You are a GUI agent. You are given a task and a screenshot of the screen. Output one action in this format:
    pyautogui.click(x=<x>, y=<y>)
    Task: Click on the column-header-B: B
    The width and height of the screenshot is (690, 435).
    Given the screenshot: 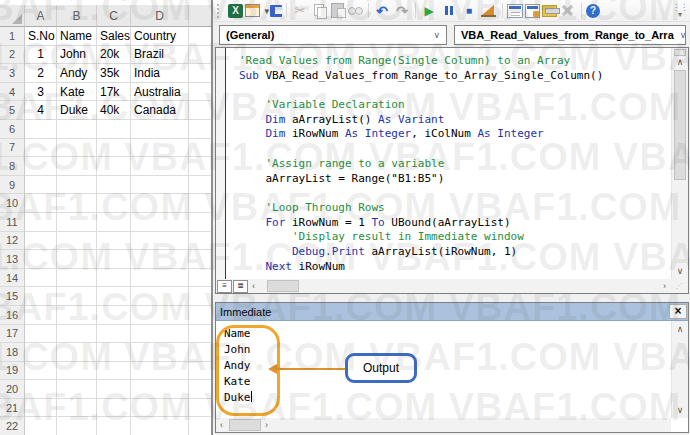 What is the action you would take?
    pyautogui.click(x=77, y=16)
    